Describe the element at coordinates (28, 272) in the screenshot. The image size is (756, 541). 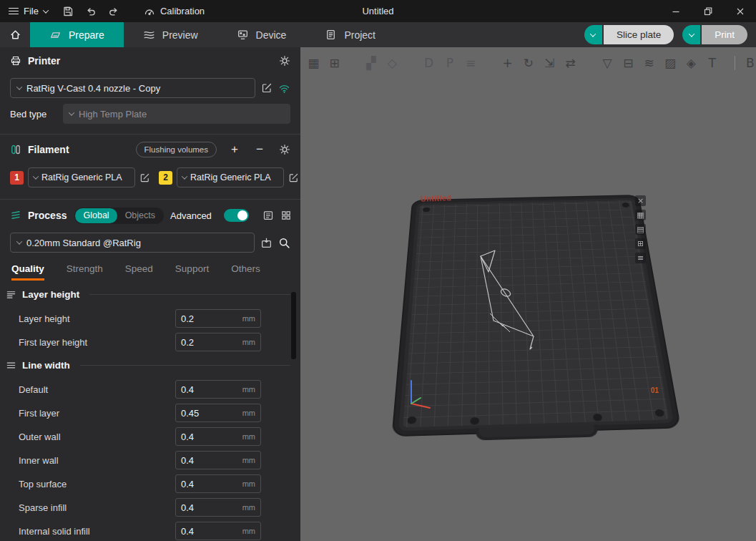
I see `tab-quality: Quality` at that location.